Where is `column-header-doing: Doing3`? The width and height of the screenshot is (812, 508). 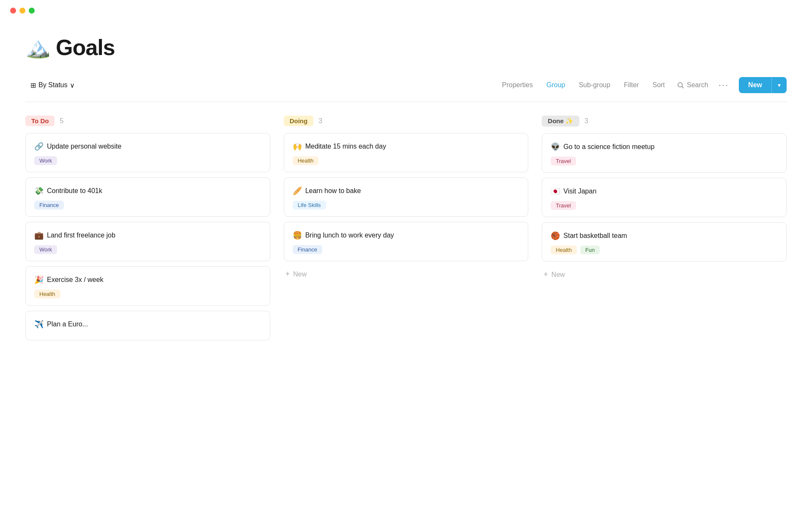
column-header-doing: Doing3 is located at coordinates (406, 121).